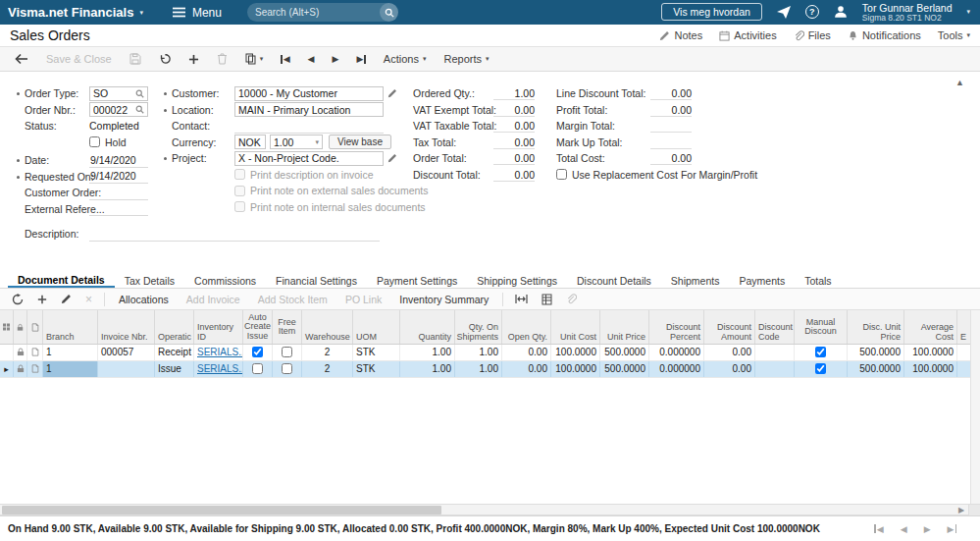 The height and width of the screenshot is (541, 980). I want to click on user-menu-chevron-icon: ▾, so click(968, 12).